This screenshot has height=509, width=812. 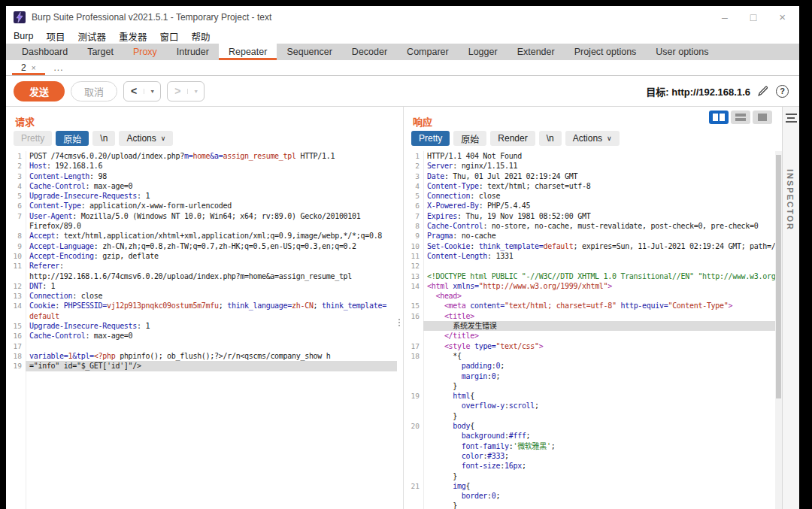 What do you see at coordinates (719, 117) in the screenshot?
I see `layout-columns-button` at bounding box center [719, 117].